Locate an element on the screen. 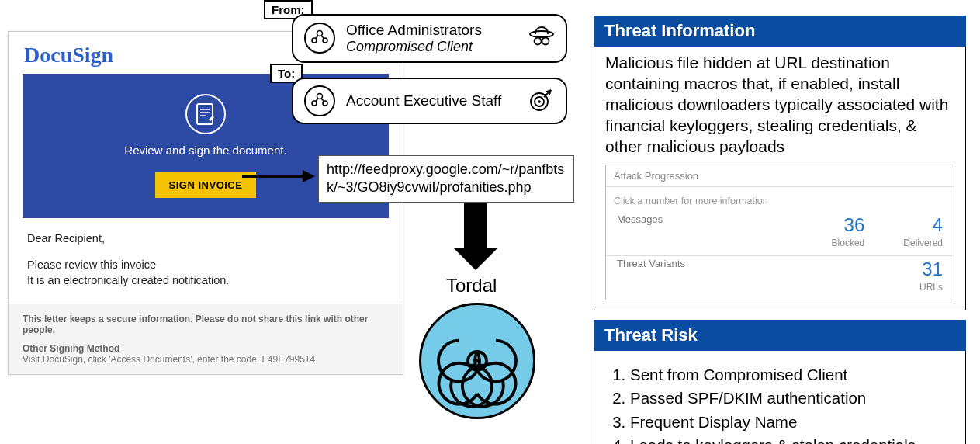  threat-risk-item: Leads to keyloggers & stolen credentials is located at coordinates (792, 439).